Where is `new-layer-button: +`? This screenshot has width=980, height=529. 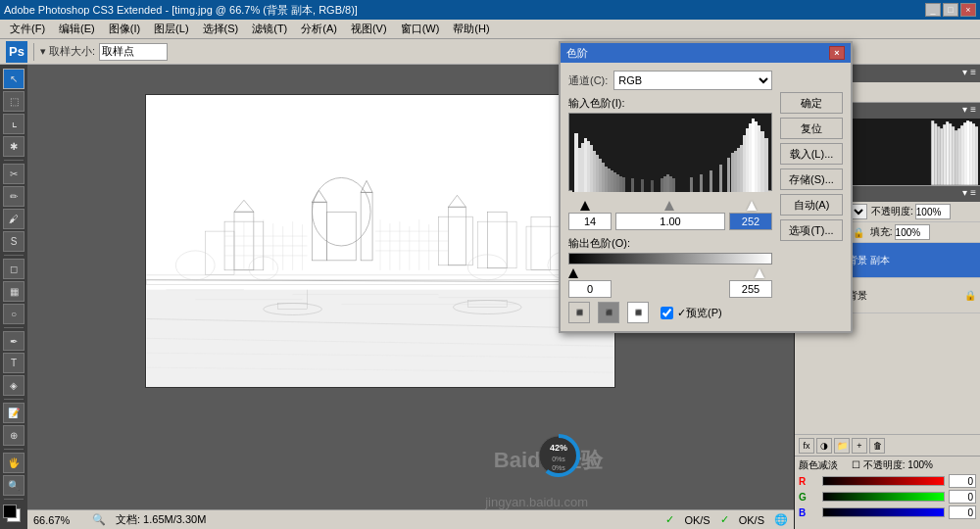 new-layer-button: + is located at coordinates (859, 446).